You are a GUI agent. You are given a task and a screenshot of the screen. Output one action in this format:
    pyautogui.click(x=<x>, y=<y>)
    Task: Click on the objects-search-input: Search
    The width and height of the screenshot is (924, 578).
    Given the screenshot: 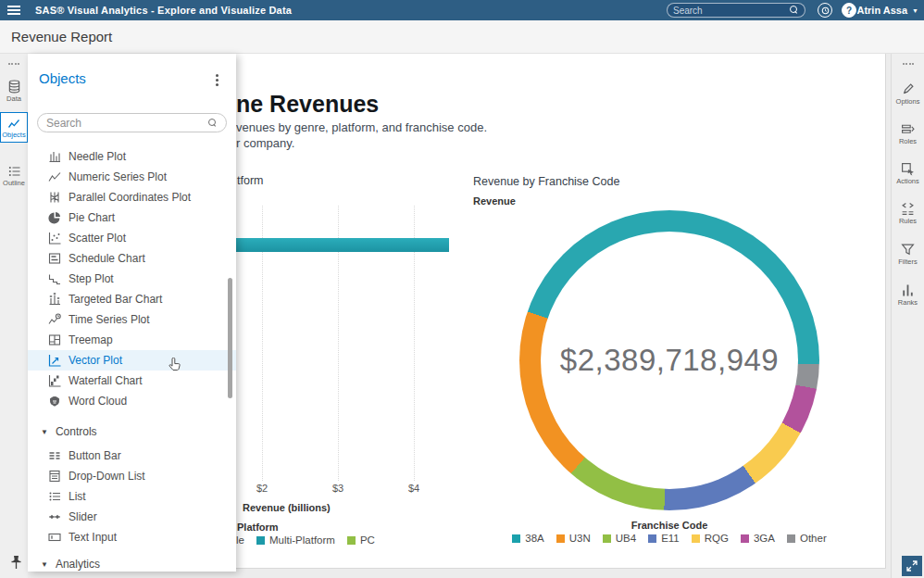 What is the action you would take?
    pyautogui.click(x=131, y=122)
    